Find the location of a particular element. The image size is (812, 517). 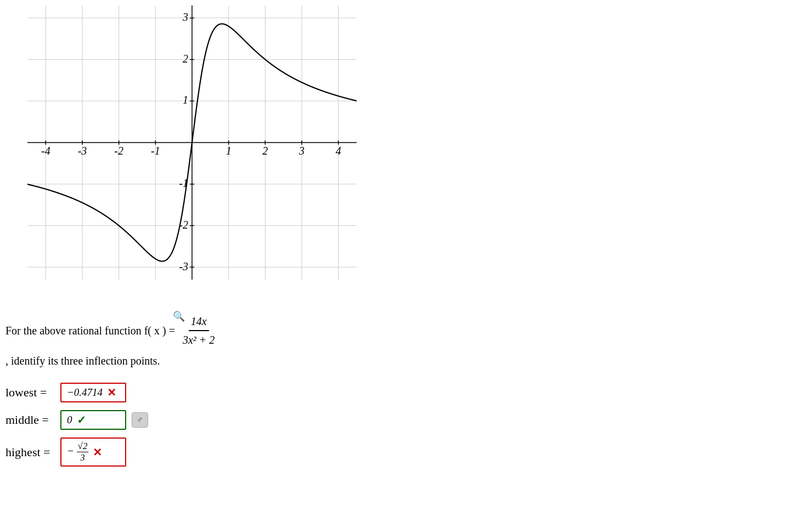

middle-label: middle = is located at coordinates (30, 420).